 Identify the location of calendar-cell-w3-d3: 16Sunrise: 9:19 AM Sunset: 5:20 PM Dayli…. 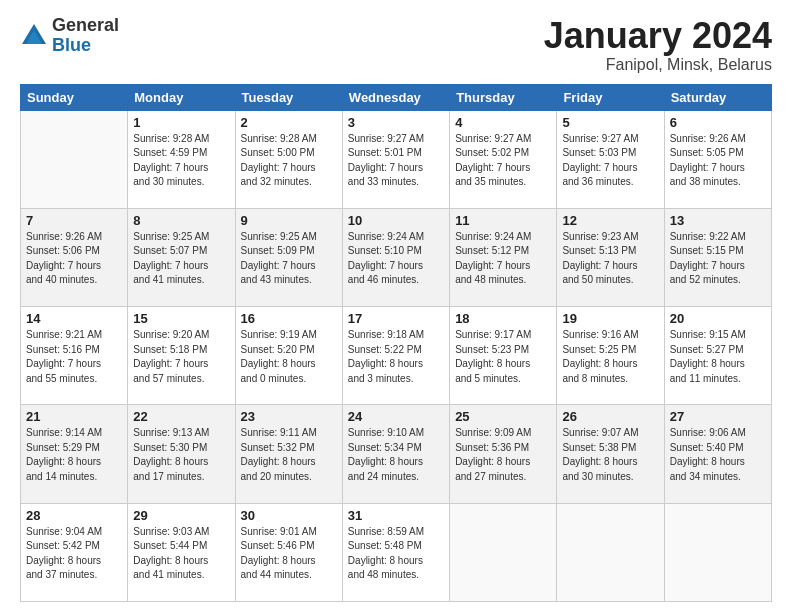
(288, 356).